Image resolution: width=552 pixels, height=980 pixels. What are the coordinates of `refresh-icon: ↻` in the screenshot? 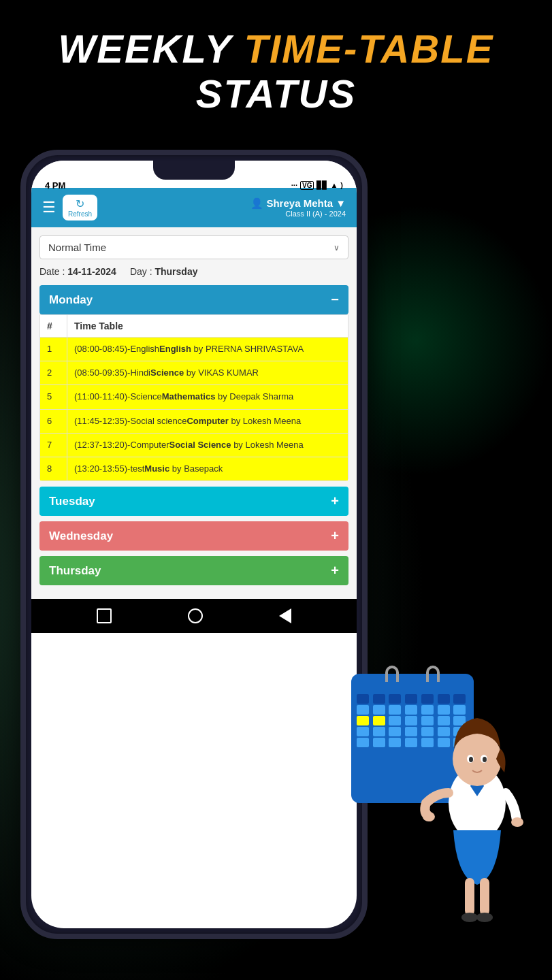 It's located at (80, 204).